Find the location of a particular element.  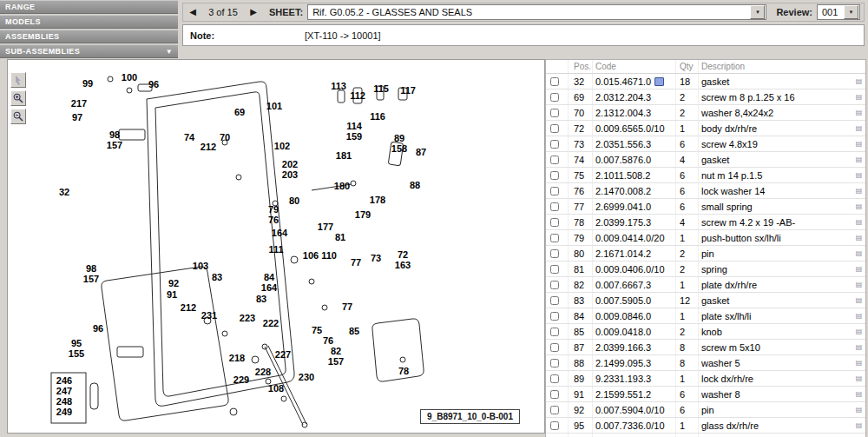

part-label-73: 73 is located at coordinates (376, 258).